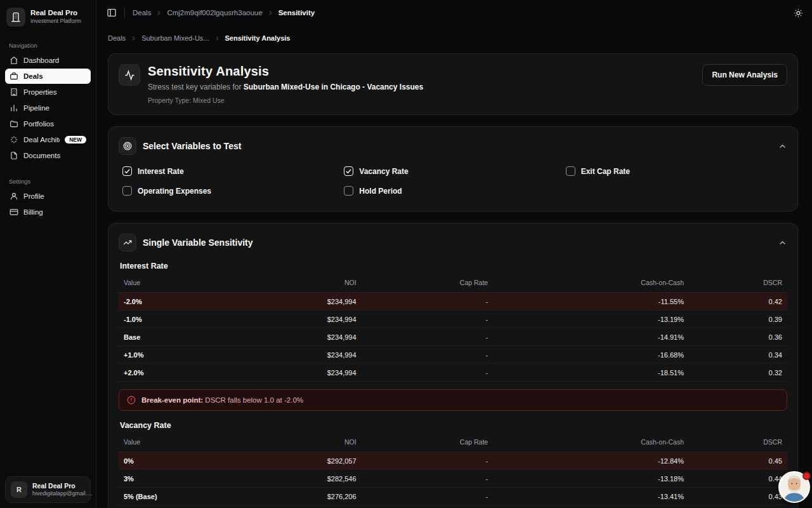 This screenshot has width=812, height=508. I want to click on sidebar-item-label: Deal Architect, so click(42, 140).